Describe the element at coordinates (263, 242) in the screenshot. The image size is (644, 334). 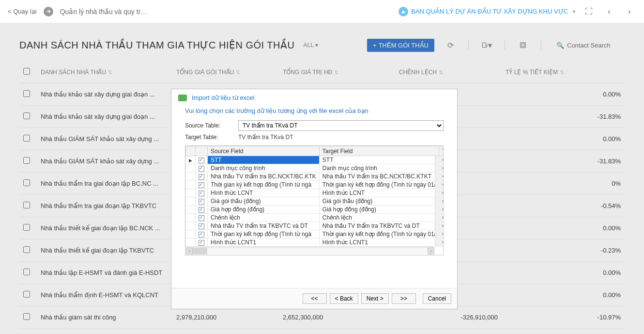
I see `cell-source: Hình thức LCNT1` at that location.